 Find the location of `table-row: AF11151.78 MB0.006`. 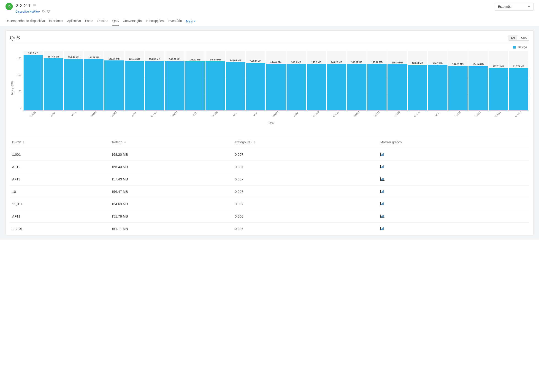

table-row: AF11151.78 MB0.006 is located at coordinates (270, 216).